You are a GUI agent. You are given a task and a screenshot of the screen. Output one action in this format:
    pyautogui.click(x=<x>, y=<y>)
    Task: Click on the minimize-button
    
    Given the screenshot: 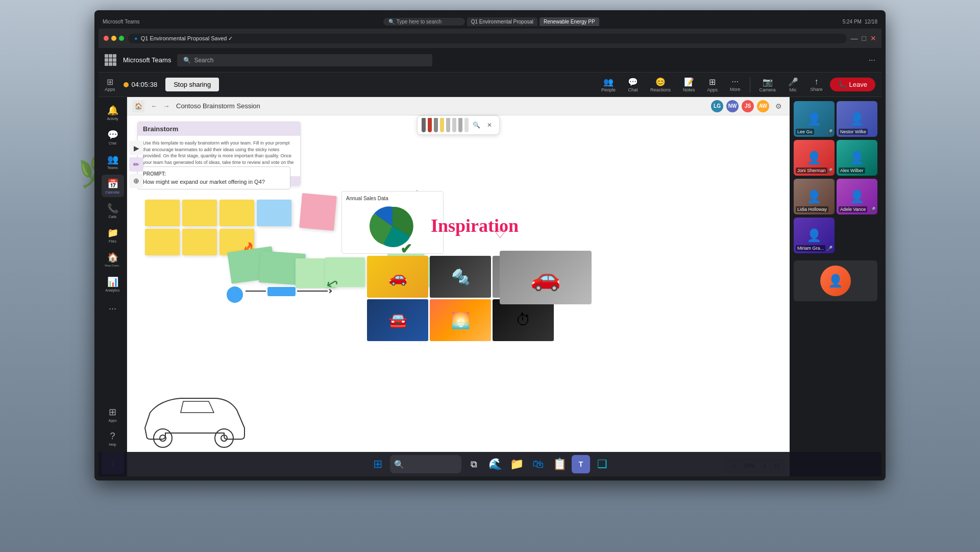 What is the action you would take?
    pyautogui.click(x=114, y=38)
    